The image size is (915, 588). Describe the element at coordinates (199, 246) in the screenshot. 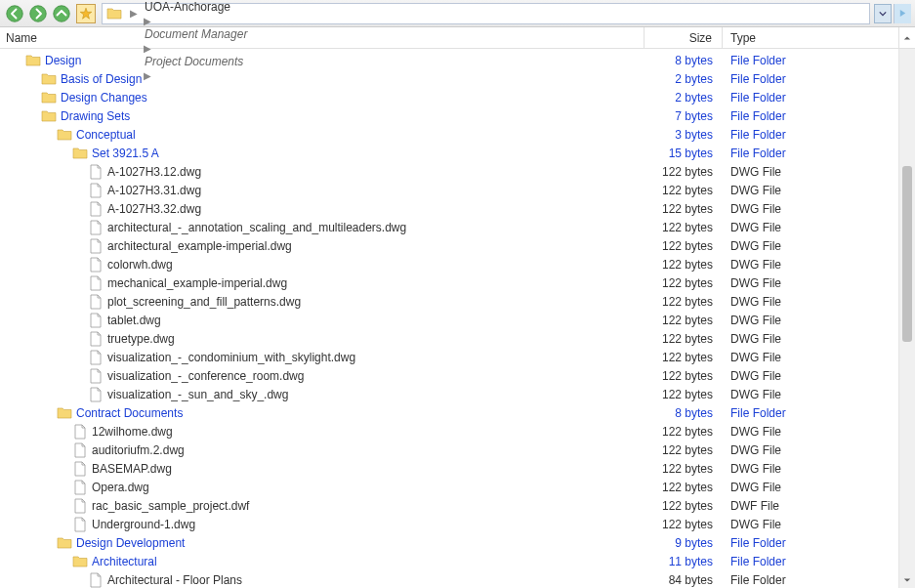

I see `item-name: architectural_example-imperial.dwg` at that location.